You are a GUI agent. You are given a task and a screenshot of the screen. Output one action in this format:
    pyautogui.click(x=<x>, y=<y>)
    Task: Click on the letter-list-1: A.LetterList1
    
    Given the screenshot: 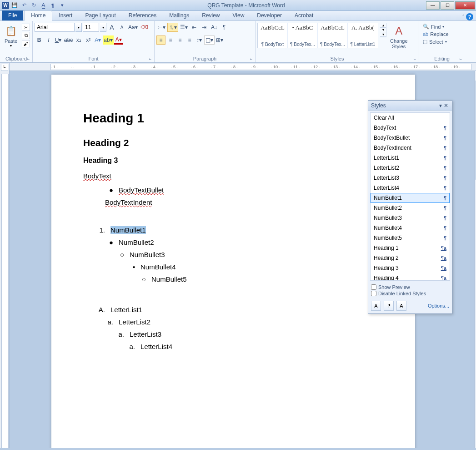 What is the action you would take?
    pyautogui.click(x=240, y=309)
    